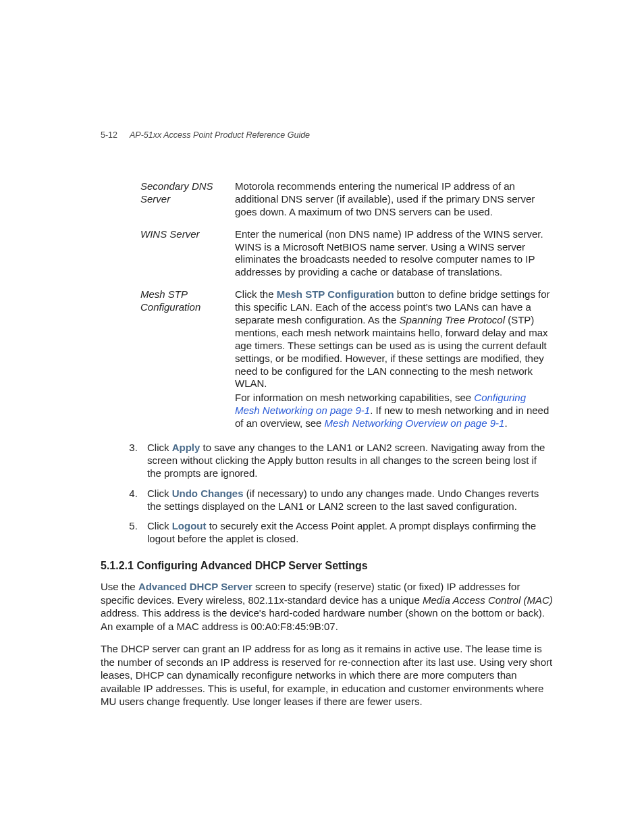 This screenshot has height=834, width=644. Describe the element at coordinates (354, 397) in the screenshot. I see `text: For information on mesh networking capab…` at that location.